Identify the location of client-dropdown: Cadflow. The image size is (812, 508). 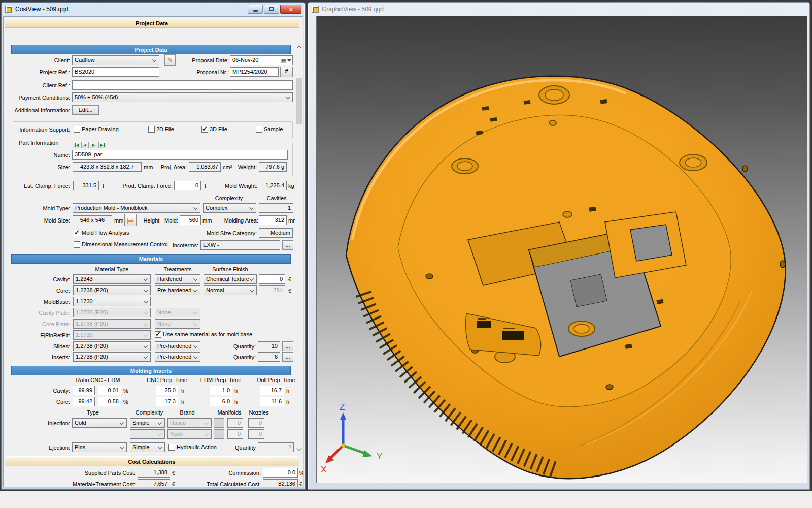
(116, 60).